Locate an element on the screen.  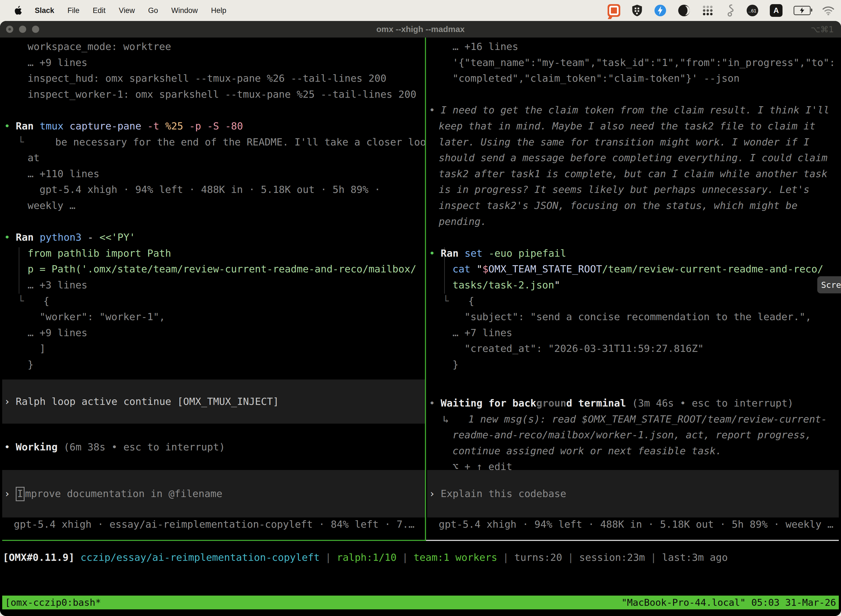
s-figure-icon is located at coordinates (730, 10).